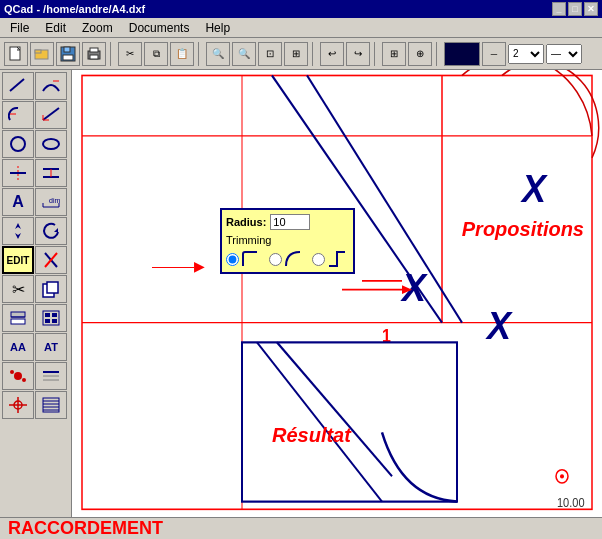  What do you see at coordinates (16, 54) in the screenshot?
I see `new-button` at bounding box center [16, 54].